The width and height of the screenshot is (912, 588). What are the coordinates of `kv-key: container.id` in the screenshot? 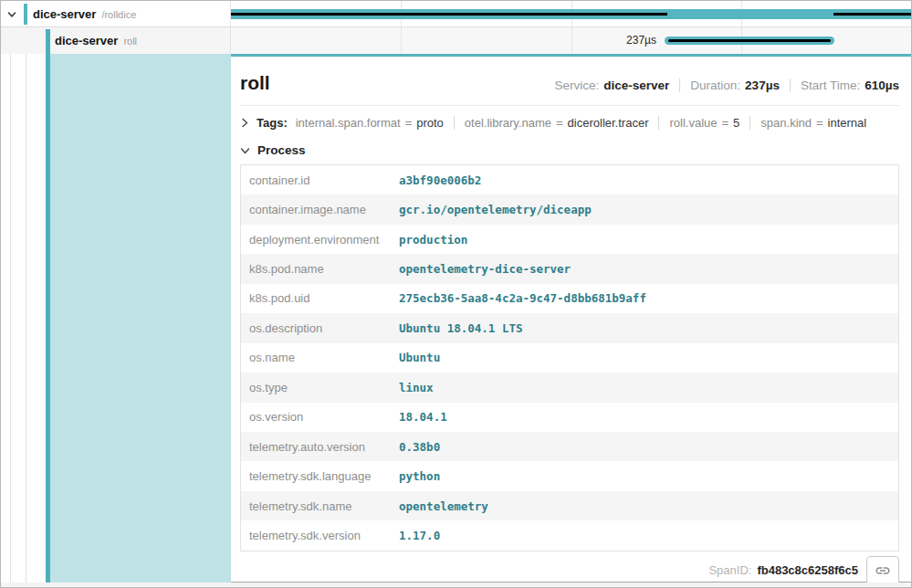 It's located at (320, 181).